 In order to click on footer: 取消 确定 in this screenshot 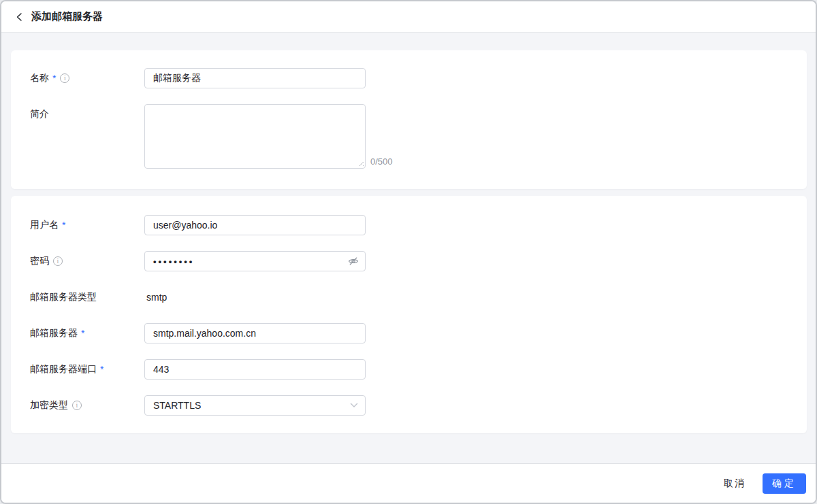, I will do `click(408, 483)`.